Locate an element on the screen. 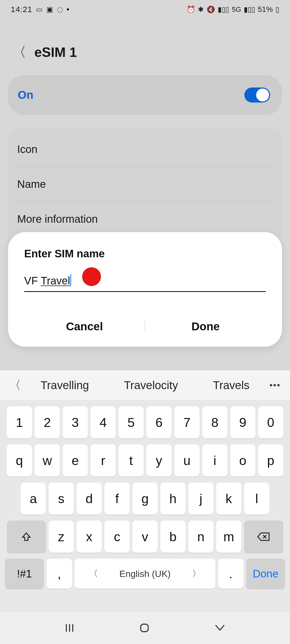 The width and height of the screenshot is (290, 644). key-8: 8 is located at coordinates (215, 422).